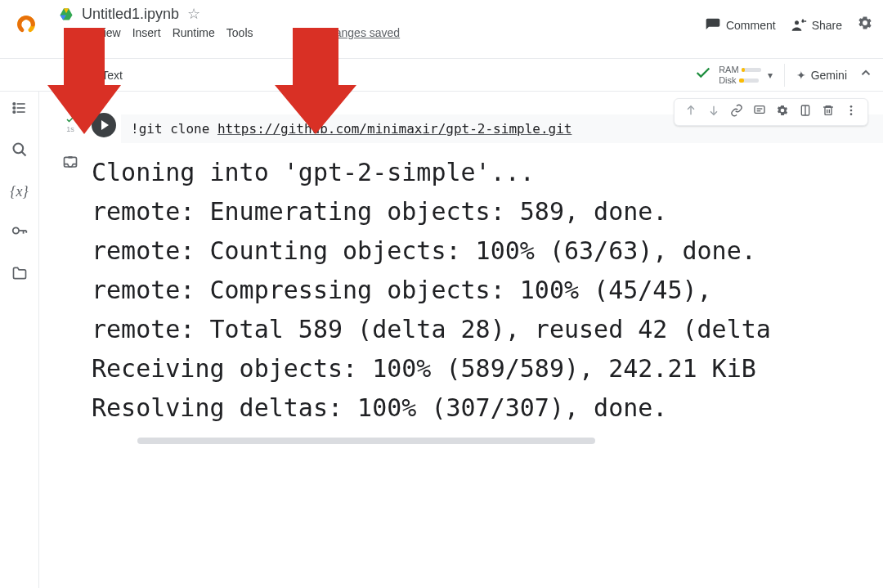 Image resolution: width=883 pixels, height=588 pixels. Describe the element at coordinates (382, 22) in the screenshot. I see `title-block: Untitled1.ipynb ☆ File it View Insert Ru…` at that location.